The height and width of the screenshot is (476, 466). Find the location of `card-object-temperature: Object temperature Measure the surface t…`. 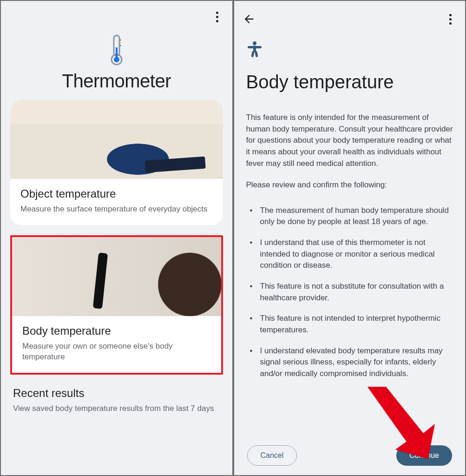

card-object-temperature: Object temperature Measure the surface t… is located at coordinates (117, 163).